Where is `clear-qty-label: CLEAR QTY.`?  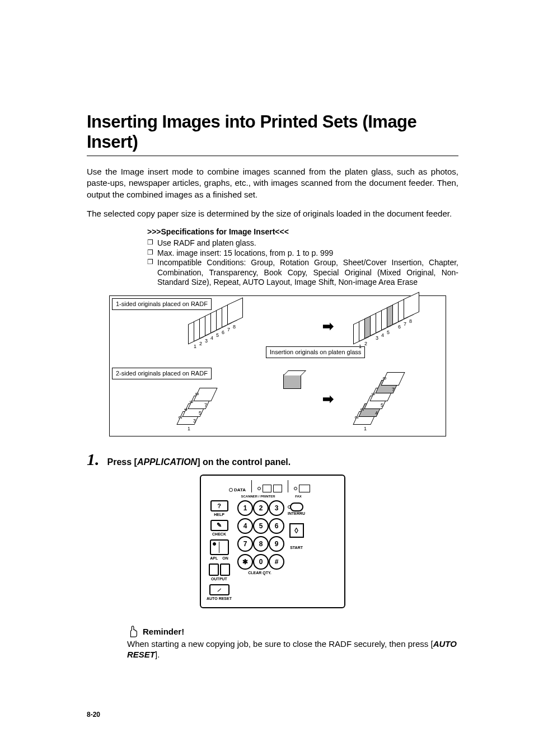 clear-qty-label: CLEAR QTY. is located at coordinates (260, 573).